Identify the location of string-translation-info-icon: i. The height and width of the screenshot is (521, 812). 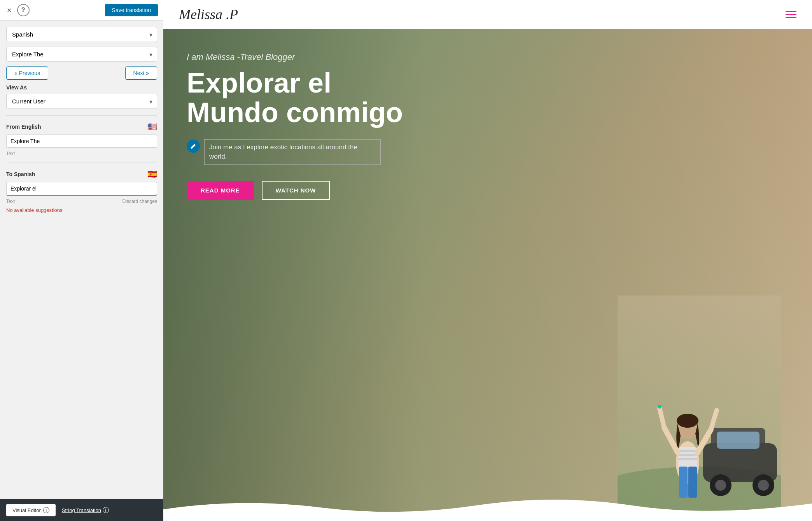
(106, 510).